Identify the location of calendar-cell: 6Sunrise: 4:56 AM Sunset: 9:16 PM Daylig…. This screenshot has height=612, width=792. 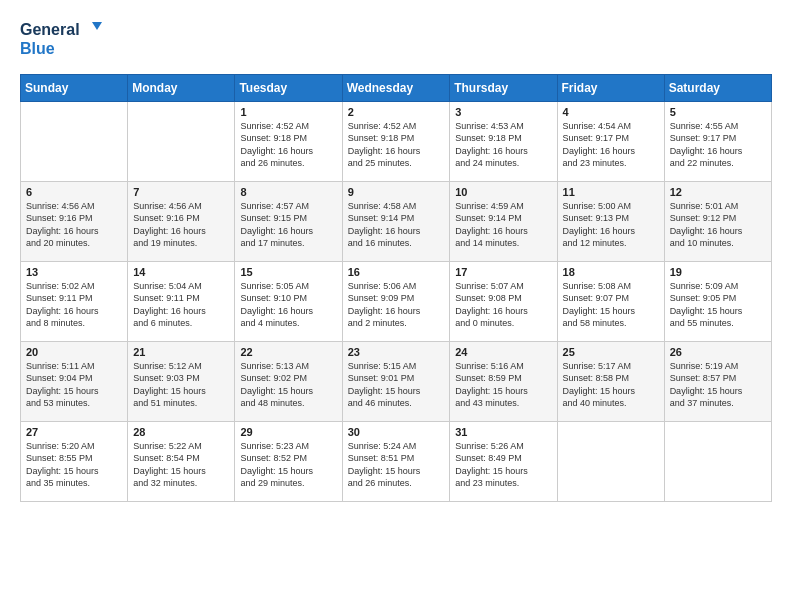
(74, 221).